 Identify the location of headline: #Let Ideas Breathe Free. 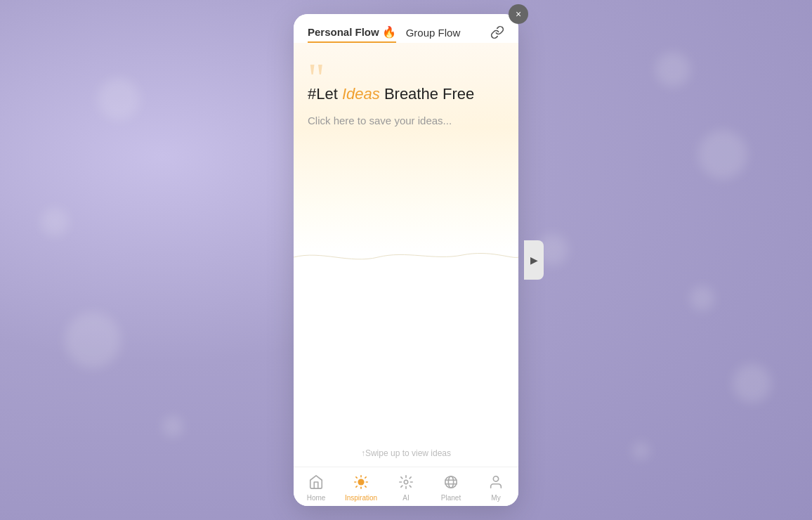
(406, 94).